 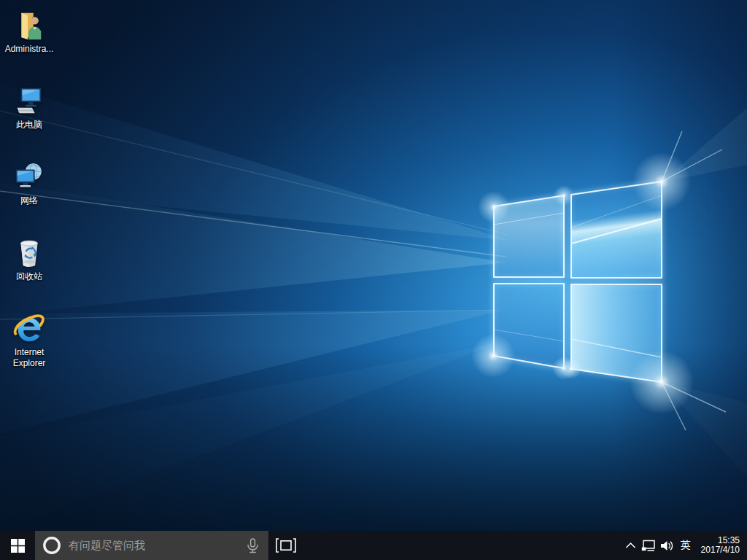 What do you see at coordinates (29, 201) in the screenshot?
I see `desktop-icon-label: 网络` at bounding box center [29, 201].